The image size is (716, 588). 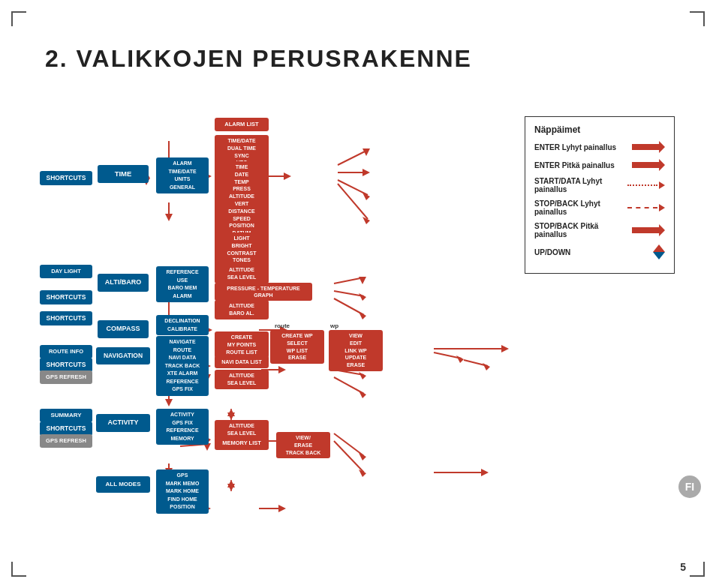 What do you see at coordinates (123, 484) in the screenshot?
I see `all-modes-button: ALL MODES` at bounding box center [123, 484].